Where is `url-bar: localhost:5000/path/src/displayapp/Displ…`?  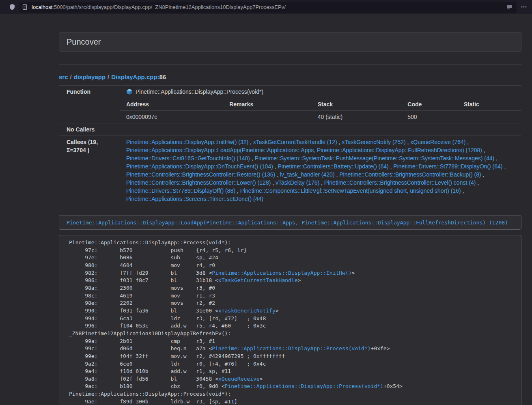
url-bar: localhost:5000/path/src/displayapp/Displ… is located at coordinates (268, 7).